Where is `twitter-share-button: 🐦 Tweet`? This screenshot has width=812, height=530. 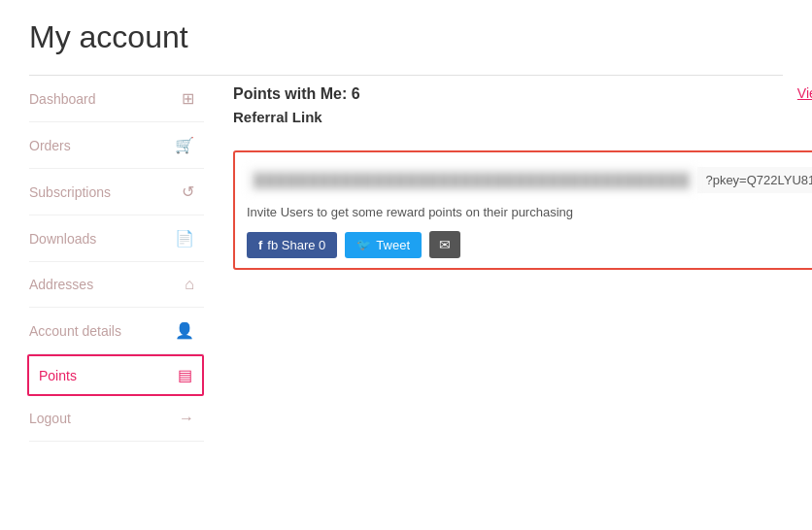
twitter-share-button: 🐦 Tweet is located at coordinates (383, 245).